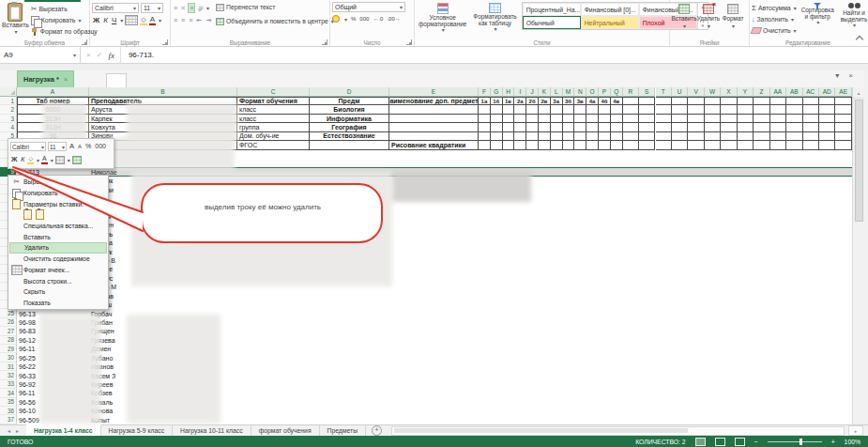  I want to click on scroll-up-icon: ▴, so click(859, 93).